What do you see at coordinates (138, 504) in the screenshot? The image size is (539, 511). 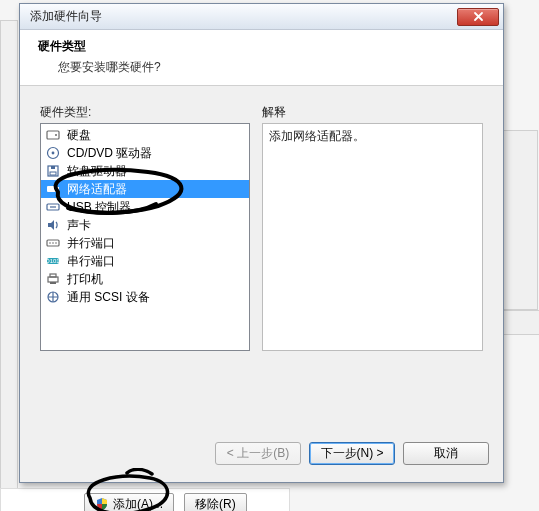 I see `add-button-label: 添加(A)...` at bounding box center [138, 504].